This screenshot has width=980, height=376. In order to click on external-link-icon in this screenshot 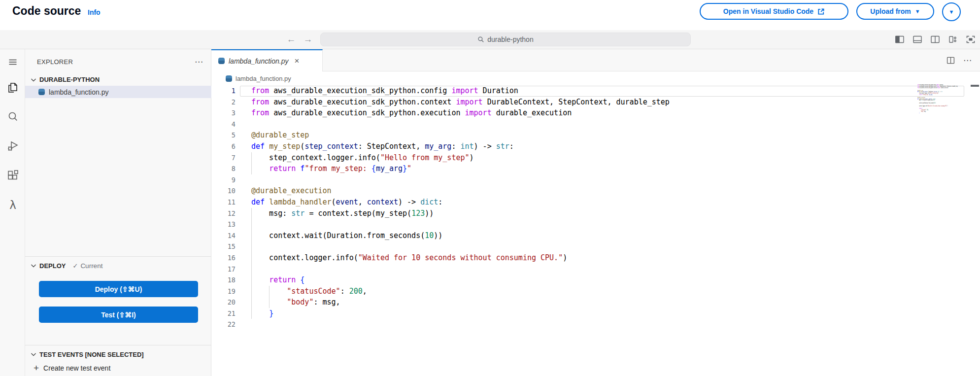, I will do `click(821, 12)`.